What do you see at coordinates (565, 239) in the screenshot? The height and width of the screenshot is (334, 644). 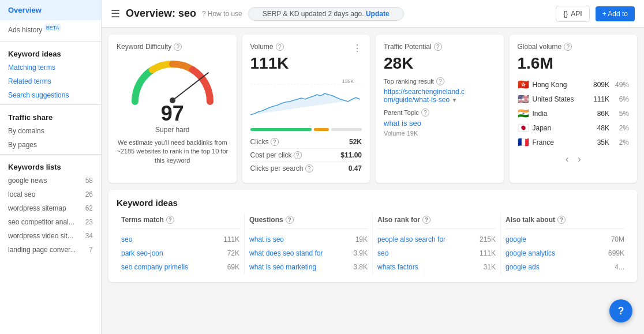 I see `kw-ideas-row: google 70M` at bounding box center [565, 239].